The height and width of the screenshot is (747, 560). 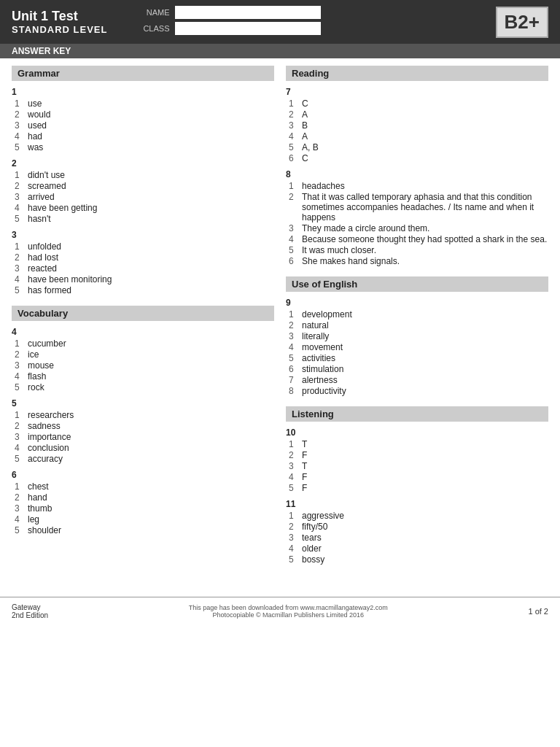 I want to click on answer-item: 1C, so click(x=417, y=104).